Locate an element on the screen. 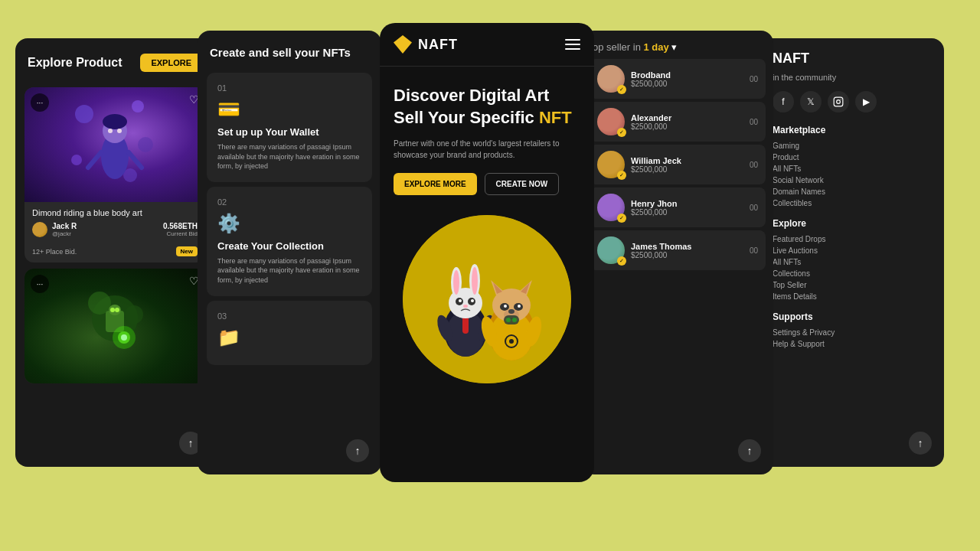 The image size is (980, 551). left-up-btn: ↑ is located at coordinates (358, 451).